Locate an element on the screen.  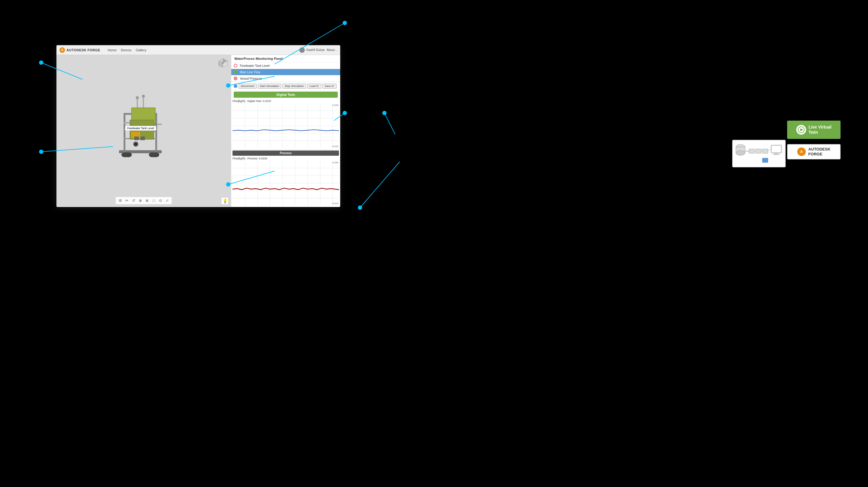
live-virtual-twin-badge: Live Virtual Twin is located at coordinates (814, 130).